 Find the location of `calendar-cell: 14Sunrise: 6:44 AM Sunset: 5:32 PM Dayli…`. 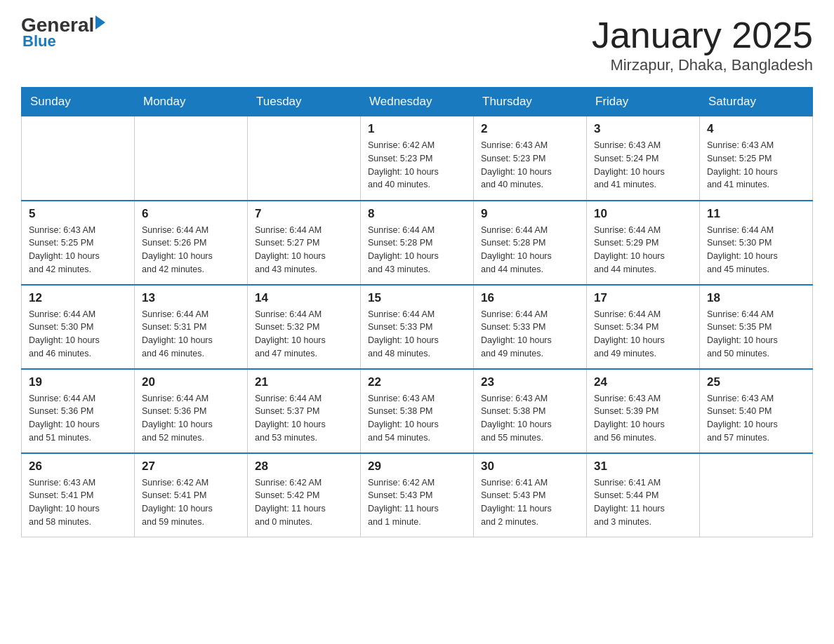

calendar-cell: 14Sunrise: 6:44 AM Sunset: 5:32 PM Dayli… is located at coordinates (305, 327).